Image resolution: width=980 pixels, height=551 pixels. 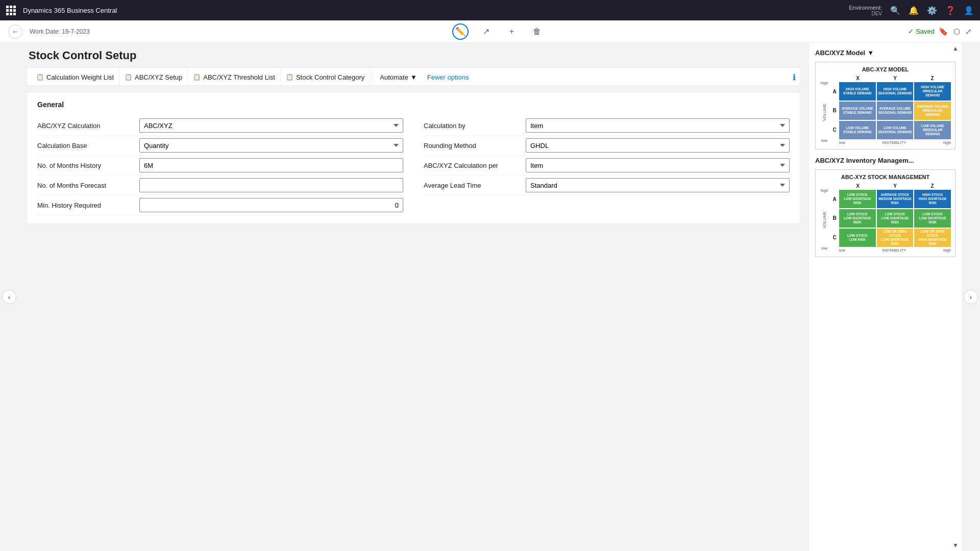 I want to click on model-section-title: ABC/XYZ Model ▼, so click(x=885, y=53).